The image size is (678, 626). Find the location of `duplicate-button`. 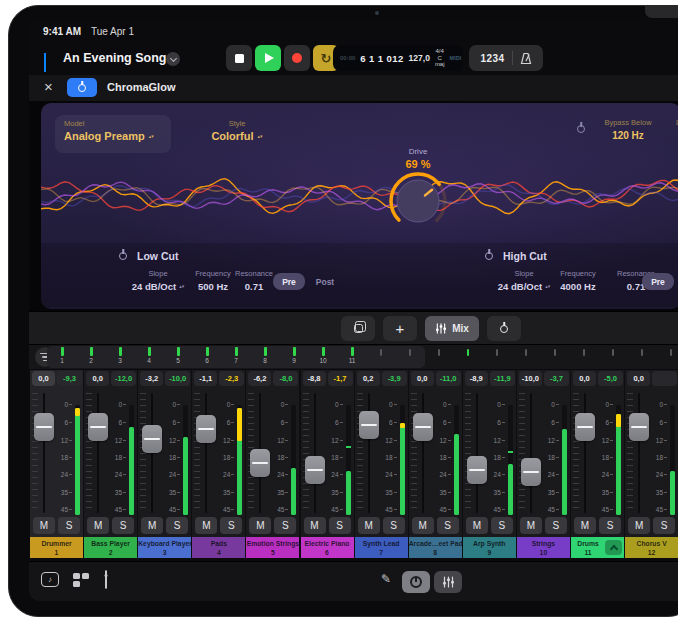

duplicate-button is located at coordinates (358, 328).